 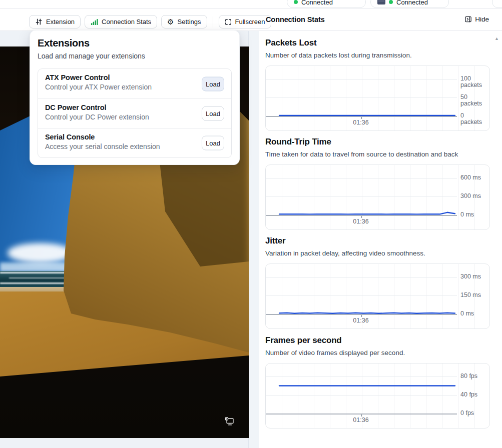 I want to click on load-serial-console-button: Load, so click(x=213, y=143).